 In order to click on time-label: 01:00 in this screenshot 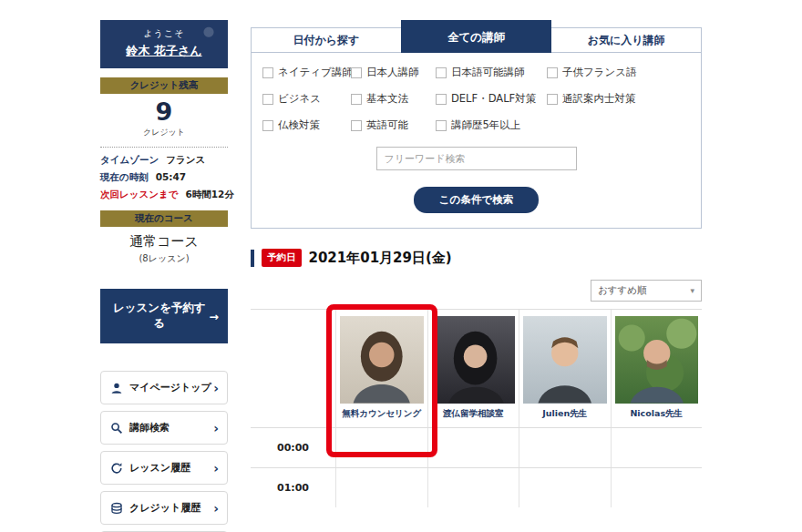, I will do `click(293, 488)`.